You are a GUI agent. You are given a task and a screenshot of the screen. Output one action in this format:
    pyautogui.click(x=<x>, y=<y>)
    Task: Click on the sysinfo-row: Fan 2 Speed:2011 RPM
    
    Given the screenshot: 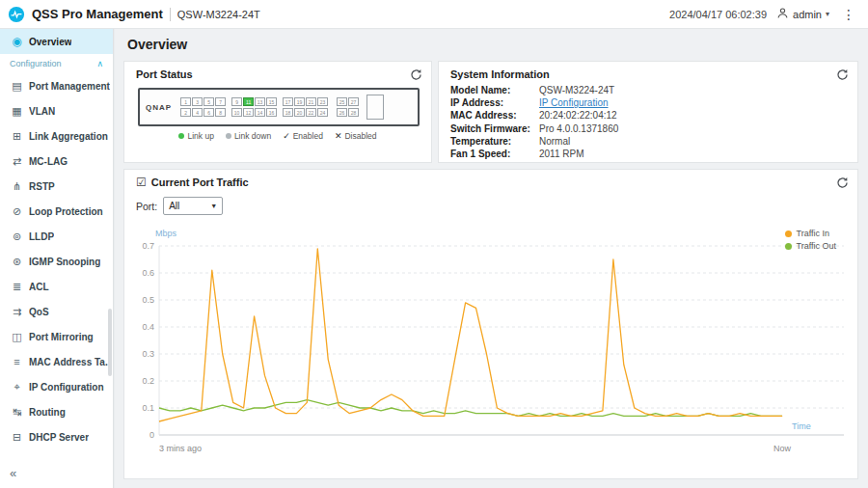 What is the action you would take?
    pyautogui.click(x=648, y=162)
    